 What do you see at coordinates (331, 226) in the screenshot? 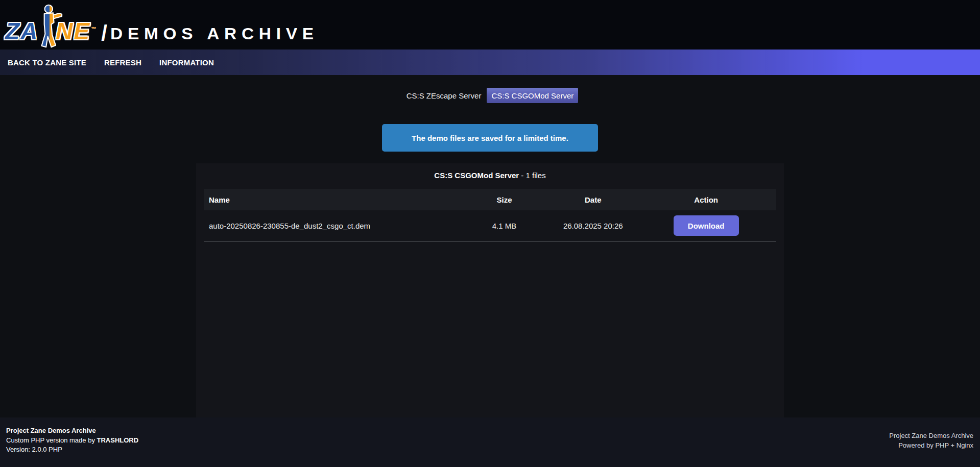
I see `file-name: auto-20250826-230855-de_dust2_csgo_ct.de…` at bounding box center [331, 226].